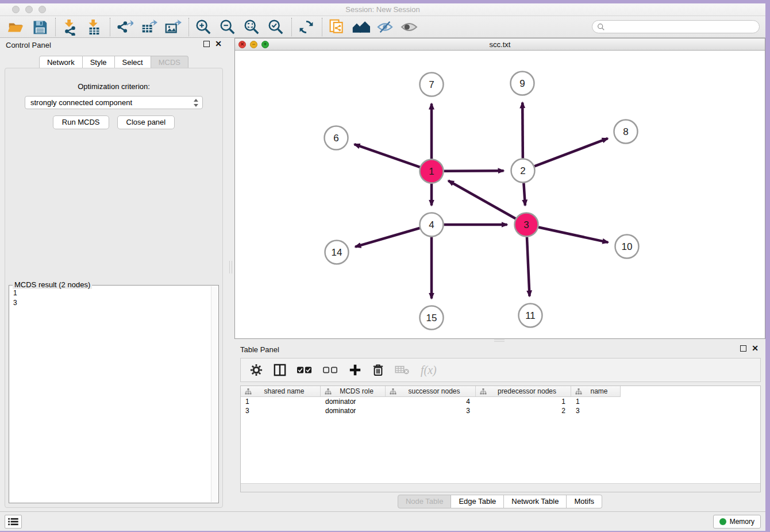 Image resolution: width=770 pixels, height=532 pixels. What do you see at coordinates (337, 253) in the screenshot?
I see `graph-node-14: 14` at bounding box center [337, 253].